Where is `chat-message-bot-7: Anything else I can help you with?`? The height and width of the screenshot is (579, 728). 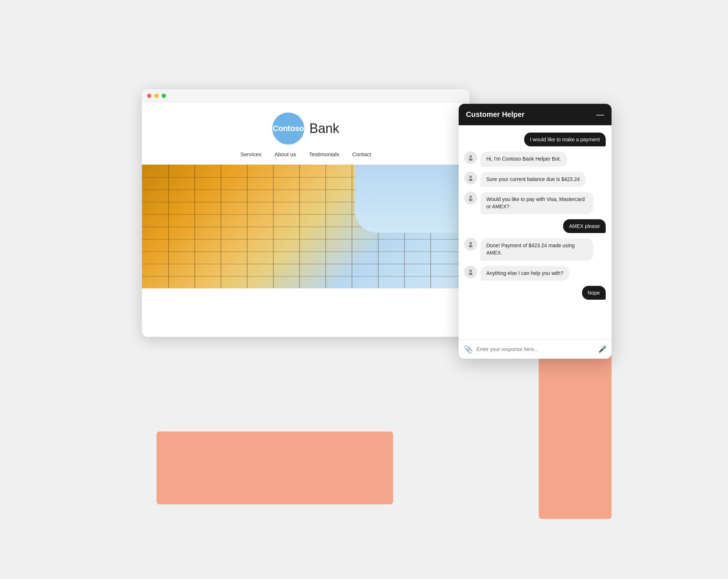
chat-message-bot-7: Anything else I can help you with? is located at coordinates (525, 273).